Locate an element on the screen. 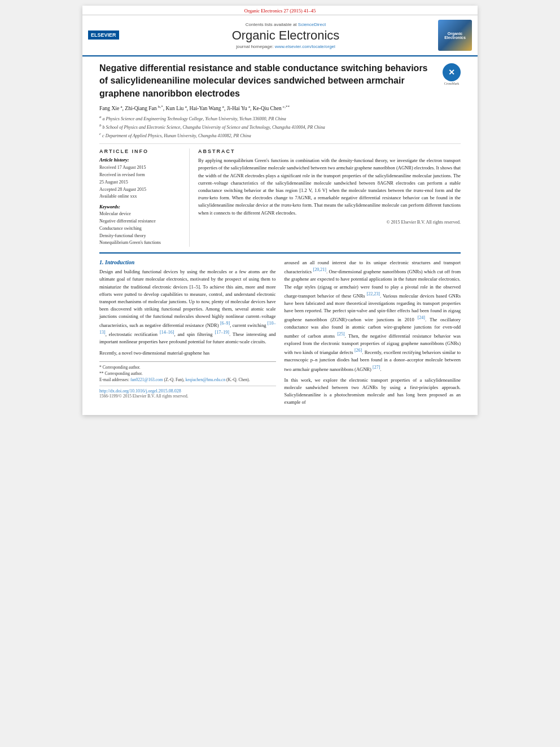 This screenshot has height=747, width=560. history-heading: Article history: is located at coordinates (141, 160).